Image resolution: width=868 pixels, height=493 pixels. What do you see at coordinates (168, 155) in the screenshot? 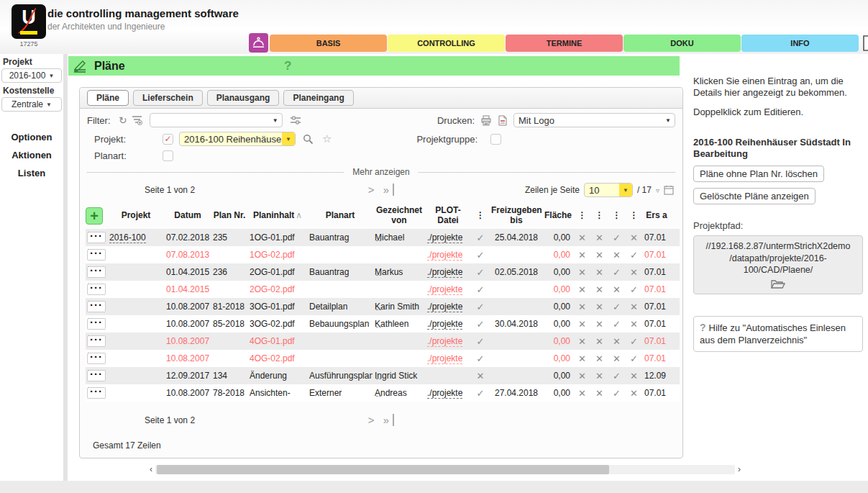
I see `planart-checkbox` at bounding box center [168, 155].